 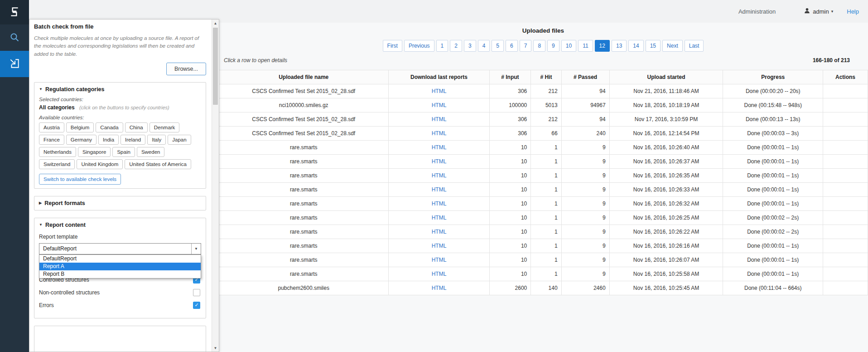 I want to click on pagination-first: First, so click(x=392, y=46).